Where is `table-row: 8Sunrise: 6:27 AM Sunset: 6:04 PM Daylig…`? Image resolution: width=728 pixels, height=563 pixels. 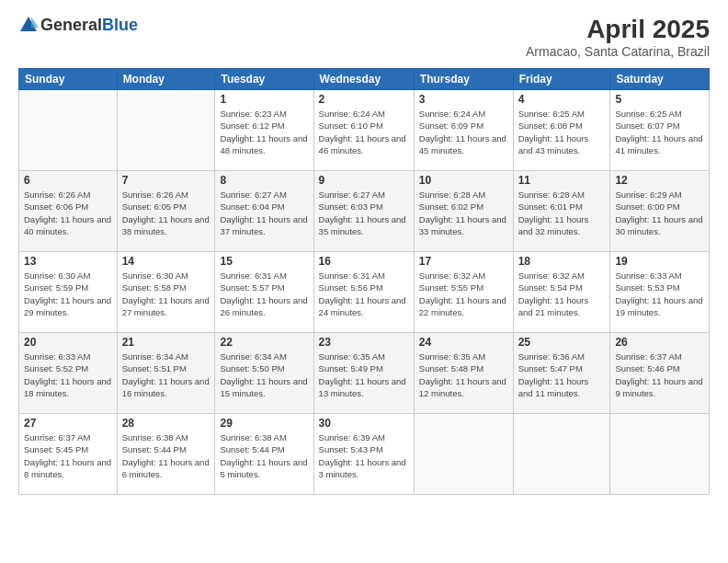
table-row: 8Sunrise: 6:27 AM Sunset: 6:04 PM Daylig… is located at coordinates (265, 212).